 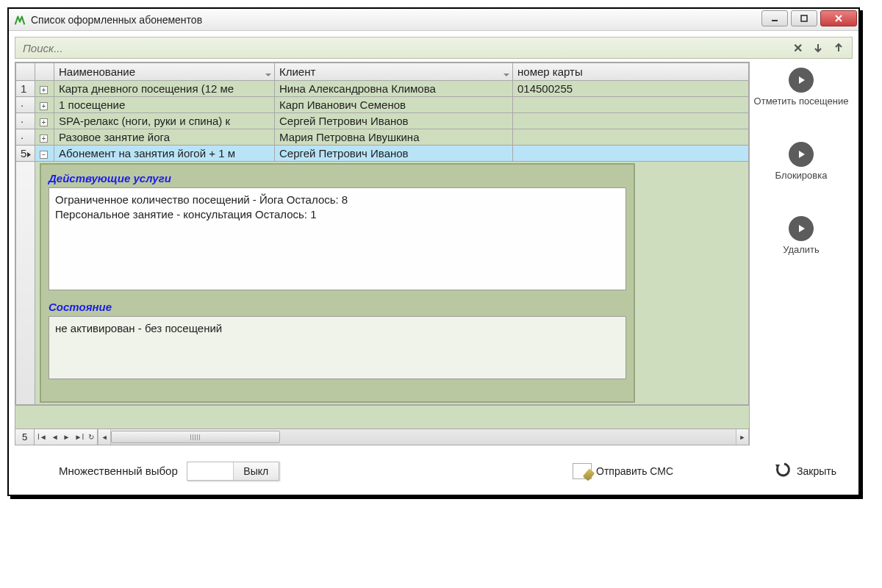 I want to click on services-box: Ограниченное количество посещений - Йога…, so click(x=337, y=239).